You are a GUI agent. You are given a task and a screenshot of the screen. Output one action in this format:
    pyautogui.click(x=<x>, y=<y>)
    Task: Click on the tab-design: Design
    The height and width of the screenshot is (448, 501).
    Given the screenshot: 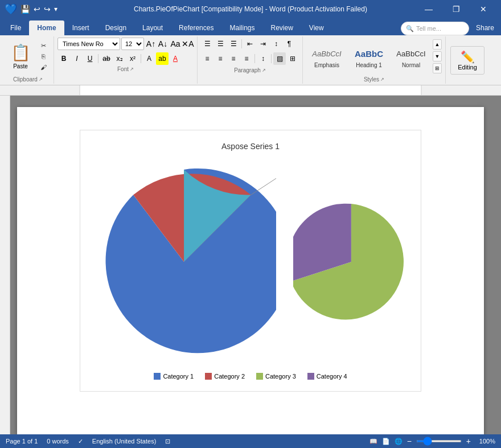 What is the action you would take?
    pyautogui.click(x=116, y=28)
    